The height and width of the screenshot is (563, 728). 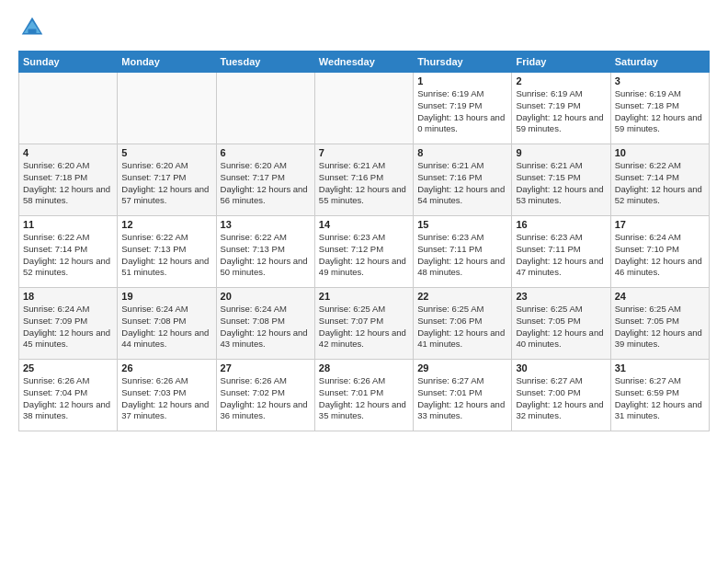 What do you see at coordinates (166, 256) in the screenshot?
I see `day-info: Sunrise: 6:22 AMSunset: 7:13 PMDaylight:…` at bounding box center [166, 256].